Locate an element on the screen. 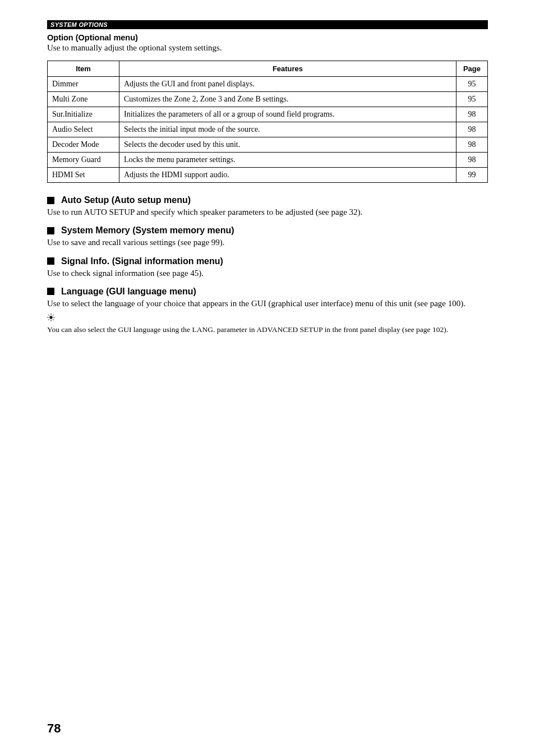 Image resolution: width=535 pixels, height=756 pixels. cell-item: Sur.Initialize is located at coordinates (84, 114).